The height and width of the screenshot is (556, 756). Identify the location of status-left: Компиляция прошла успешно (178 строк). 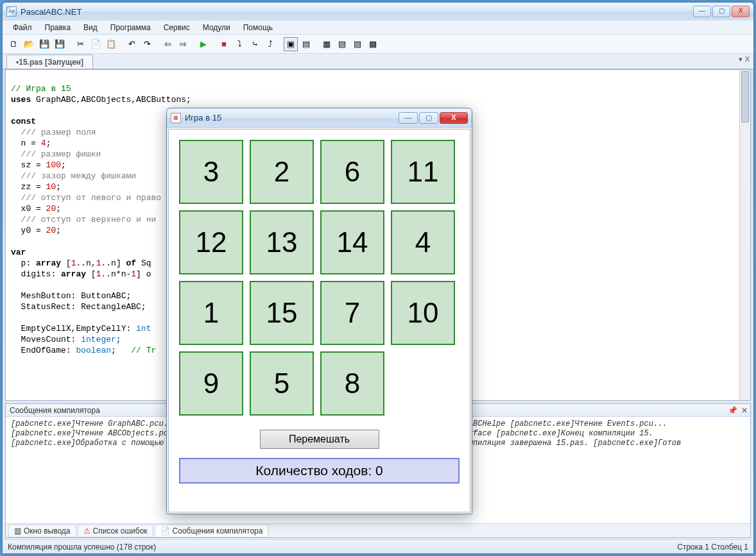
(82, 547).